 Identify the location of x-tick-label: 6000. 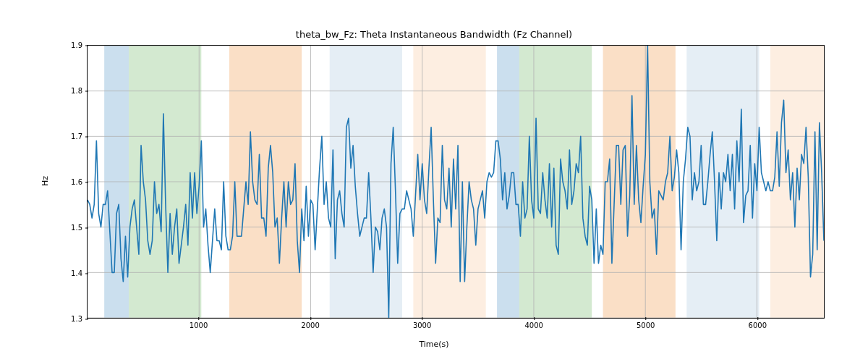
(758, 326).